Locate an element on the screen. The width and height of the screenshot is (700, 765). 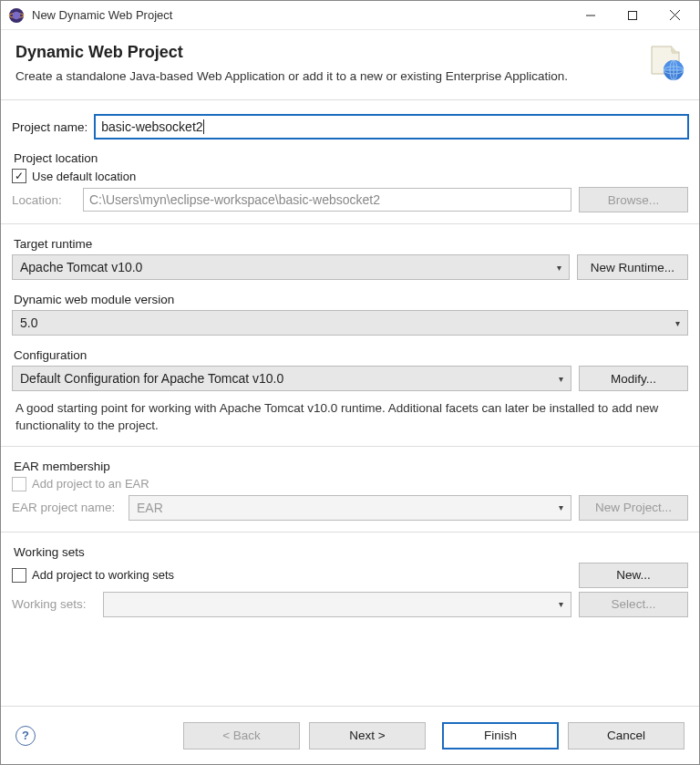
window-title: New Dynamic Web Project is located at coordinates (301, 15).